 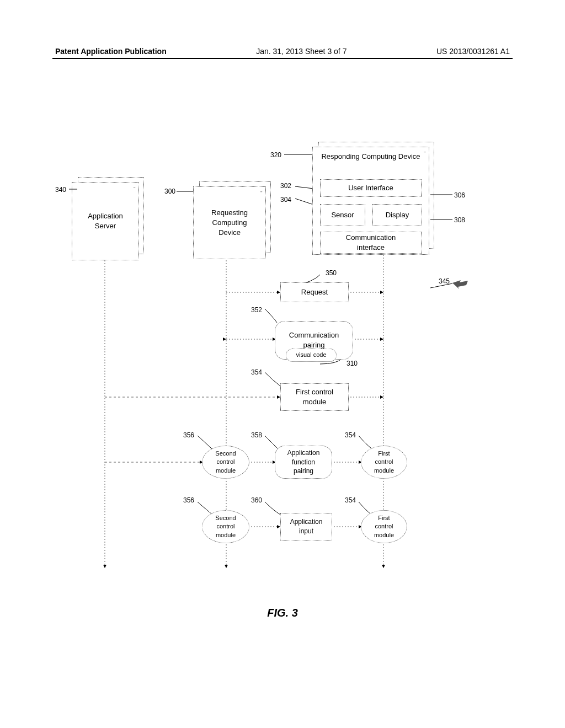 I want to click on sensor-box: Sensor, so click(x=343, y=215).